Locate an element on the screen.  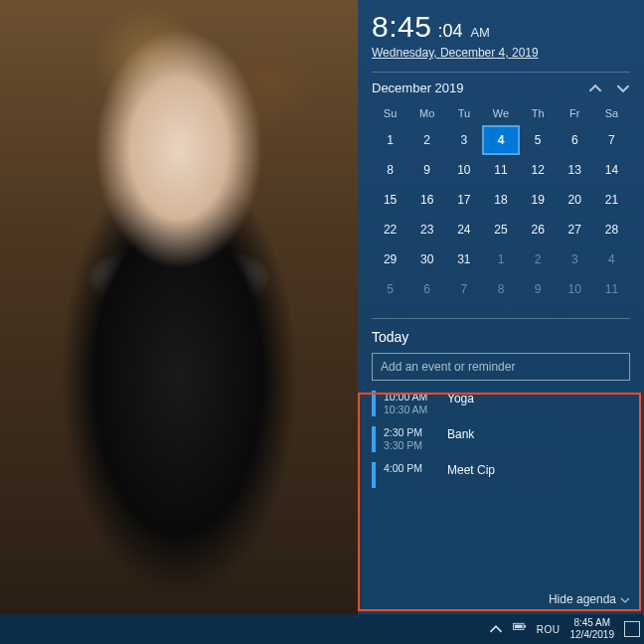
calendar-day-today: 4 is located at coordinates (501, 140).